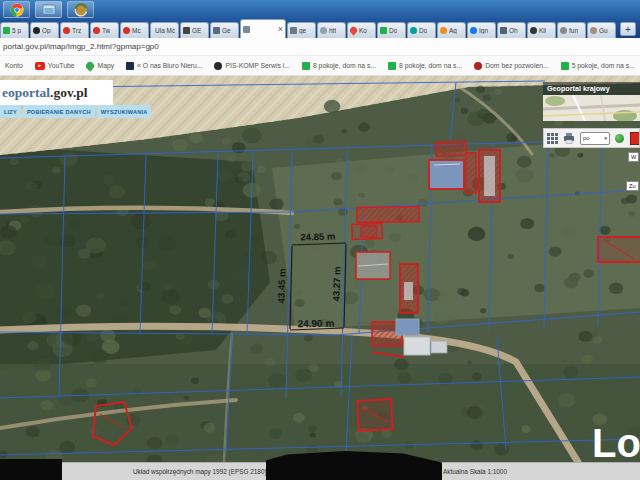  Describe the element at coordinates (80, 10) in the screenshot. I see `browser-taskbar-button` at that location.